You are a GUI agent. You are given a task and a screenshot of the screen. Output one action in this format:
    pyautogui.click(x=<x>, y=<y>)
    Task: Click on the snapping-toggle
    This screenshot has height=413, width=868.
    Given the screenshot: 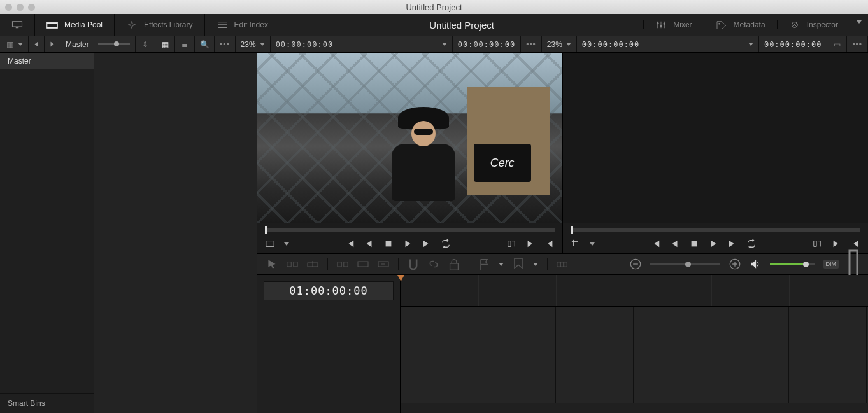 What is the action you would take?
    pyautogui.click(x=413, y=264)
    